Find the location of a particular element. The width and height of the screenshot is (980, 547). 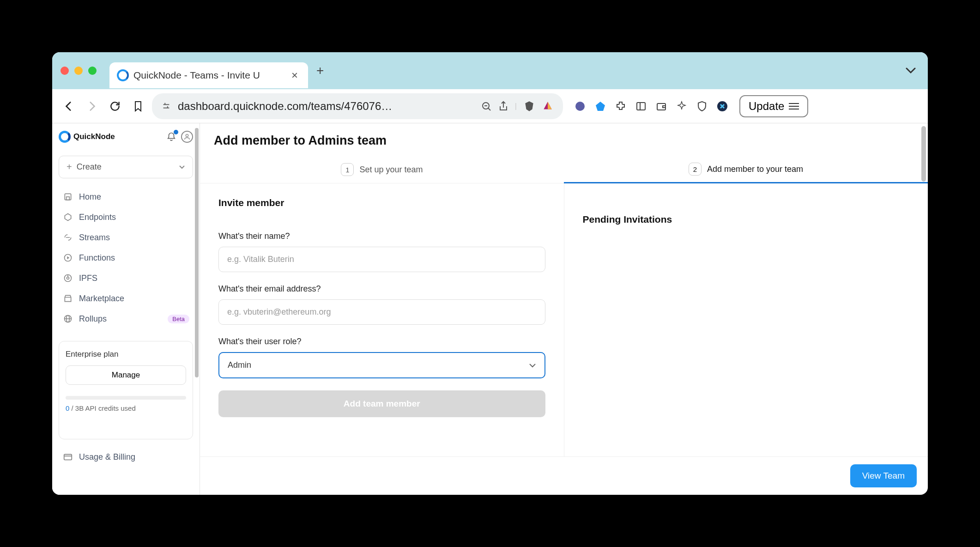

sidebar-item-marketplace: Marketplace is located at coordinates (126, 298).